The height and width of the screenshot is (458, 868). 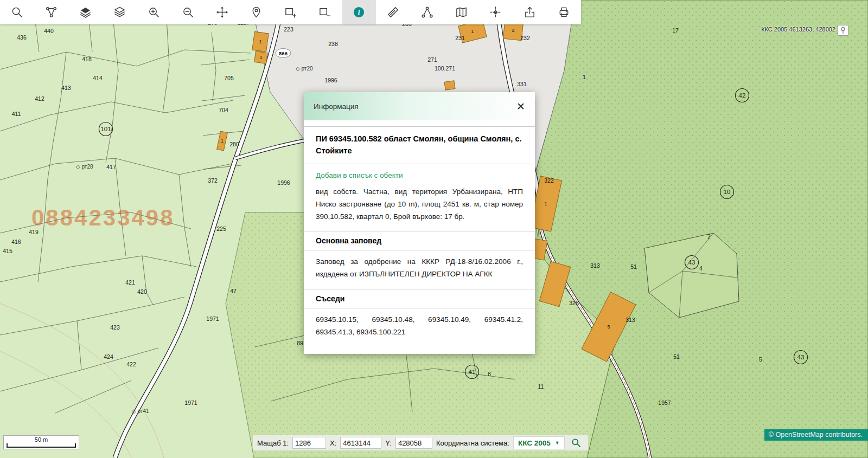 What do you see at coordinates (119, 12) in the screenshot?
I see `layers-list-icon` at bounding box center [119, 12].